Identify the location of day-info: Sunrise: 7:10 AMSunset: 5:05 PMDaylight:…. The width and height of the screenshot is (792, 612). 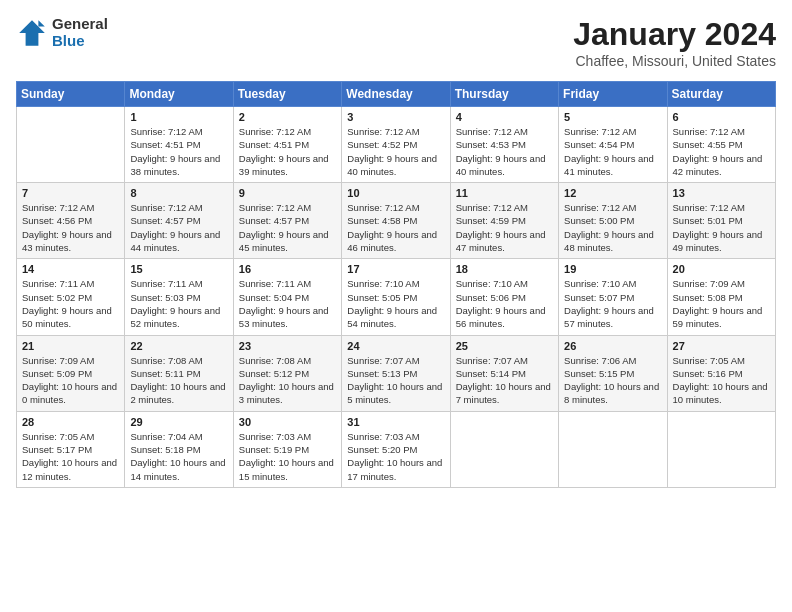
(396, 304).